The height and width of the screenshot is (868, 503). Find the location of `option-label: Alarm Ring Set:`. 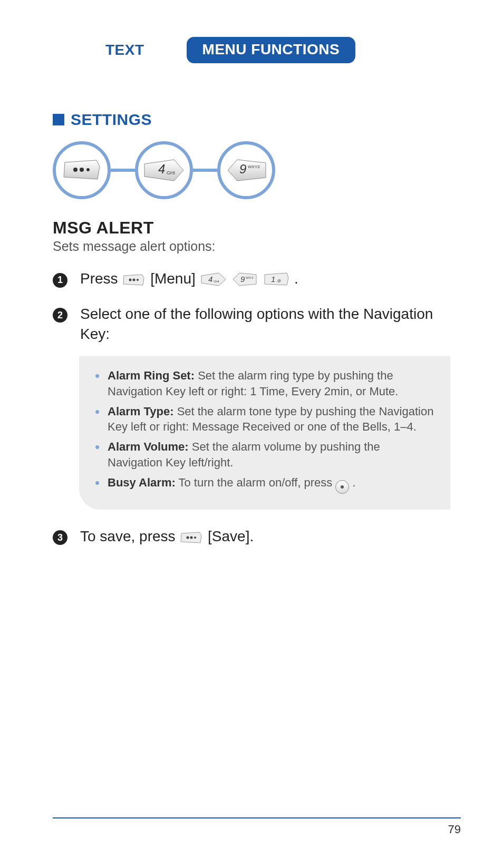

option-label: Alarm Ring Set: is located at coordinates (151, 375).